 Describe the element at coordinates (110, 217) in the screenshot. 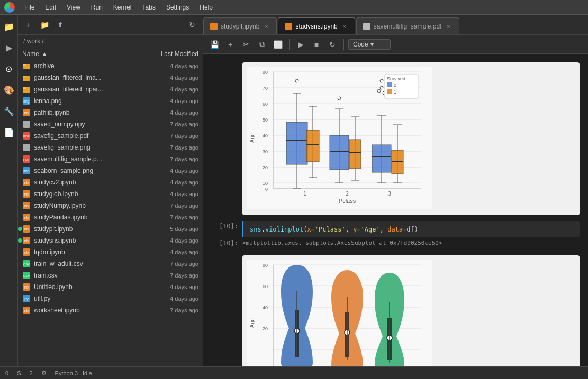

I see `list-item: nbstudyPandas.ipynb7 days ago` at that location.